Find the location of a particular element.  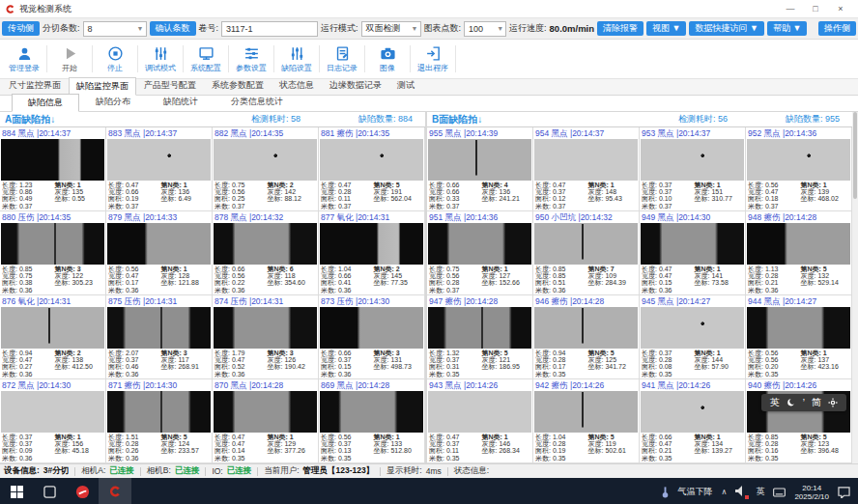

defect-cell: 880 压伤 |20:14:35长度: 0.85宽度: 0.75面积: 0.38… is located at coordinates (53, 253).